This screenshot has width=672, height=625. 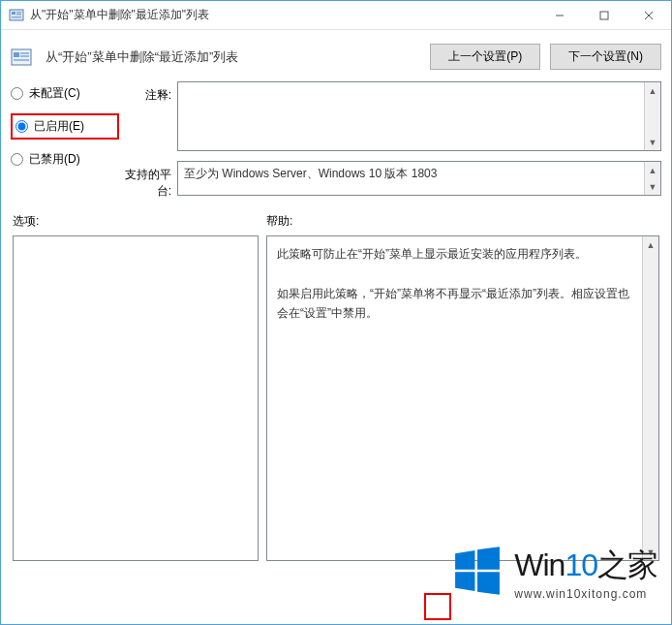 I want to click on help-line2: 如果启用此策略，“开始”菜单将不再显示“最近添加”列表。相应设置也会在“设置”中…, so click(x=455, y=304).